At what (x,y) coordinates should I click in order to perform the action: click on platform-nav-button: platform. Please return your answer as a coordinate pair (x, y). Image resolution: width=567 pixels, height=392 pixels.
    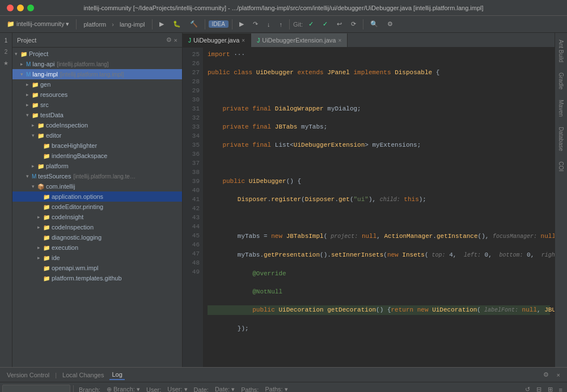
    Looking at the image, I should click on (95, 24).